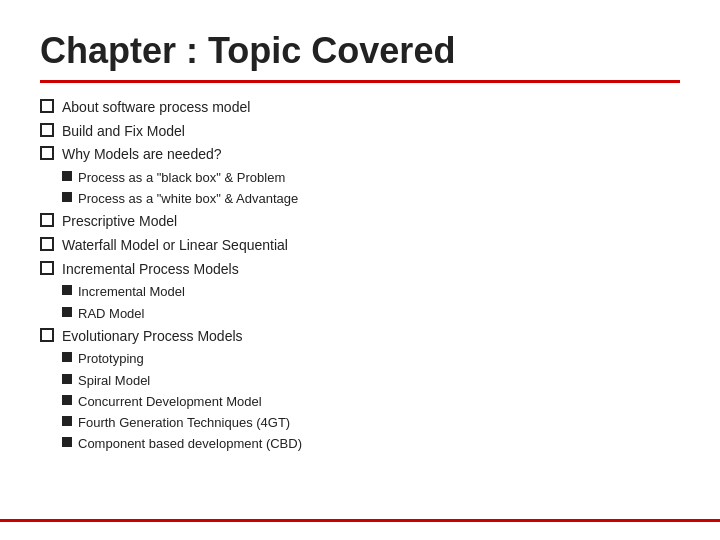 The image size is (720, 540). What do you see at coordinates (114, 381) in the screenshot?
I see `subitem-text: Spiral Model` at bounding box center [114, 381].